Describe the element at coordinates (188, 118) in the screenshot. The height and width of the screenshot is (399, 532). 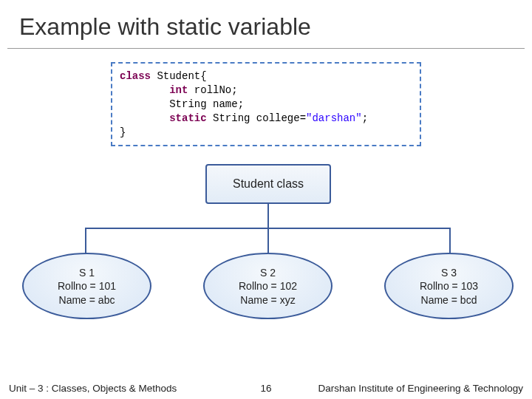
I see `kw-static: static` at that location.